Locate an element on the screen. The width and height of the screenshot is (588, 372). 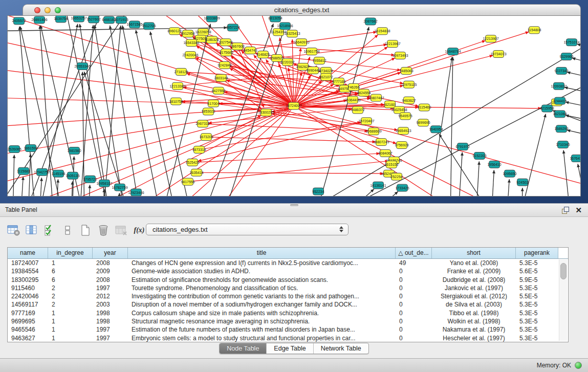
network-node: 12093832 is located at coordinates (559, 86).